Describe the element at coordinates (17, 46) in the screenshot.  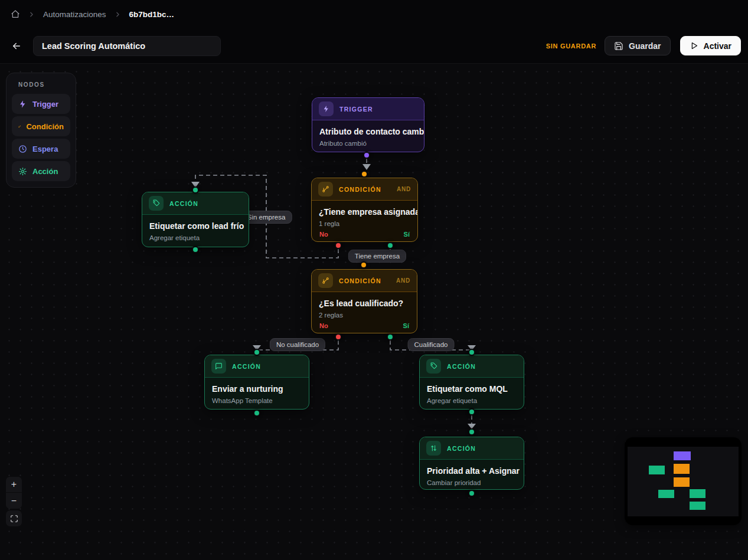
I see `back-button` at that location.